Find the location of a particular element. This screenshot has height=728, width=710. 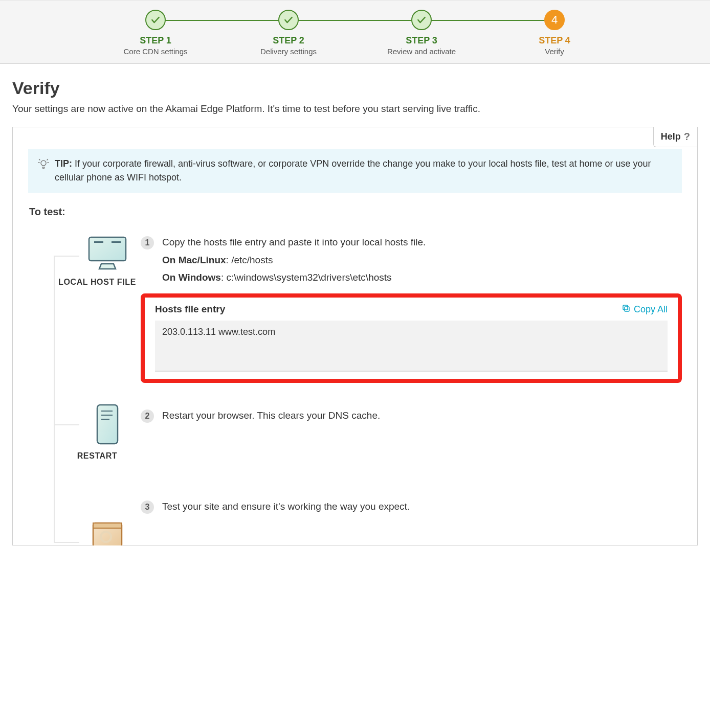

page-subtitle: Your settings are now active on the Akam… is located at coordinates (355, 109).